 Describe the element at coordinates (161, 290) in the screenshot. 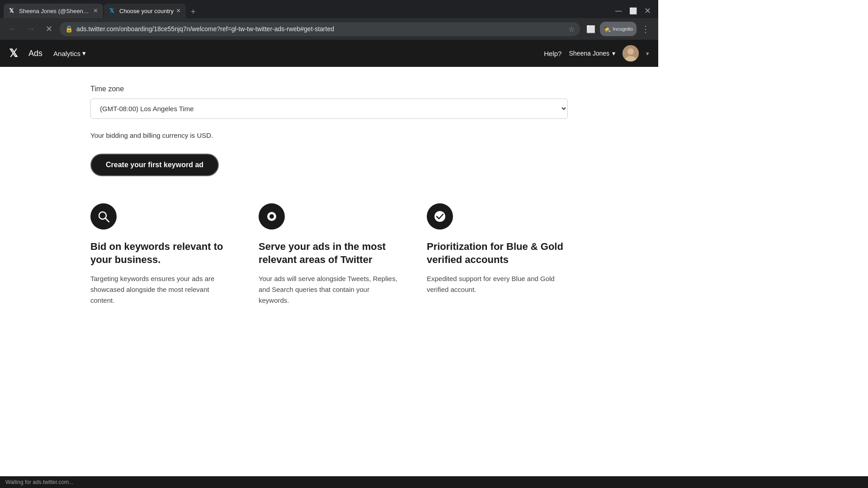

I see `feature-1-desc: Targeting keywords ensures your ads are …` at that location.